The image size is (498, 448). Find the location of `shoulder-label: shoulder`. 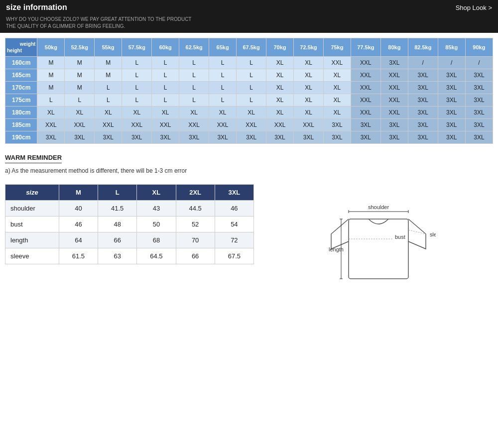

shoulder-label: shoulder is located at coordinates (378, 207).